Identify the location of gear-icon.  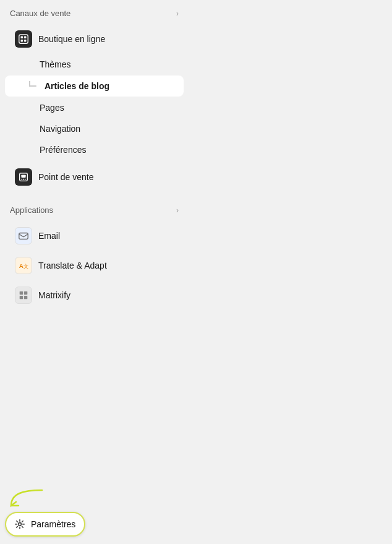
(20, 524).